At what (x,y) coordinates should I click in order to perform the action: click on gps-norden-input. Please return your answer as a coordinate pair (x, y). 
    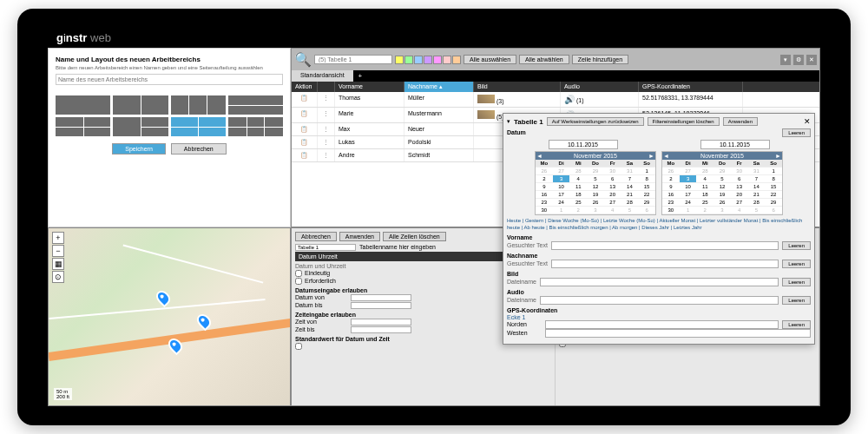
    Looking at the image, I should click on (661, 325).